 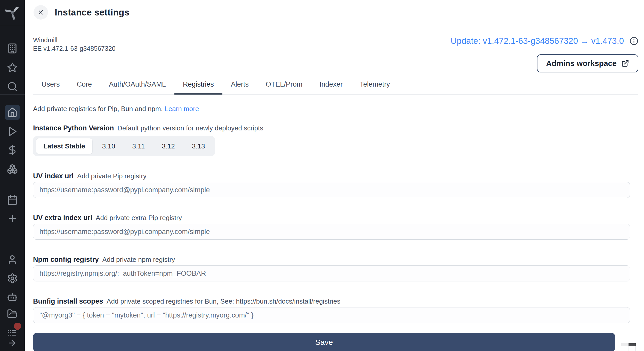 I want to click on close-icon, so click(x=41, y=12).